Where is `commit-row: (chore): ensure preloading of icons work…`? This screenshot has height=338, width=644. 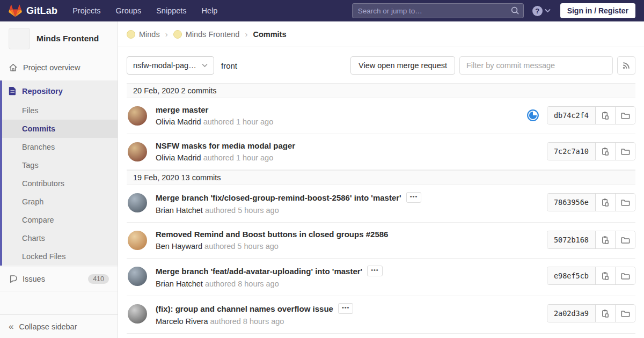 commit-row: (chore): ensure preloading of icons work… is located at coordinates (381, 336).